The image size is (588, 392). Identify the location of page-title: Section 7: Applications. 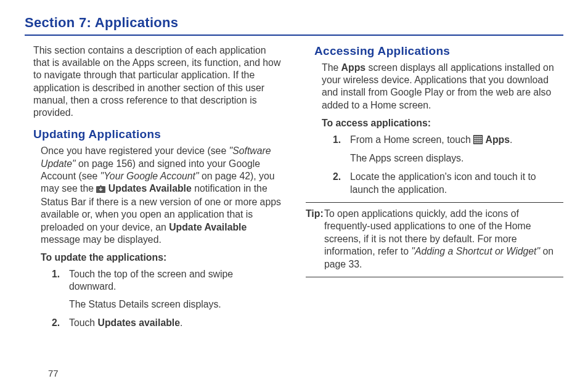
(294, 23).